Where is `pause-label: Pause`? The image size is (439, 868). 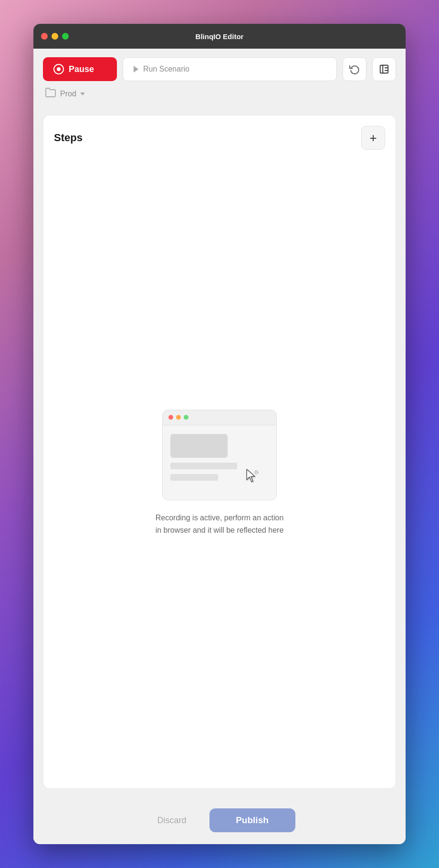
pause-label: Pause is located at coordinates (81, 70).